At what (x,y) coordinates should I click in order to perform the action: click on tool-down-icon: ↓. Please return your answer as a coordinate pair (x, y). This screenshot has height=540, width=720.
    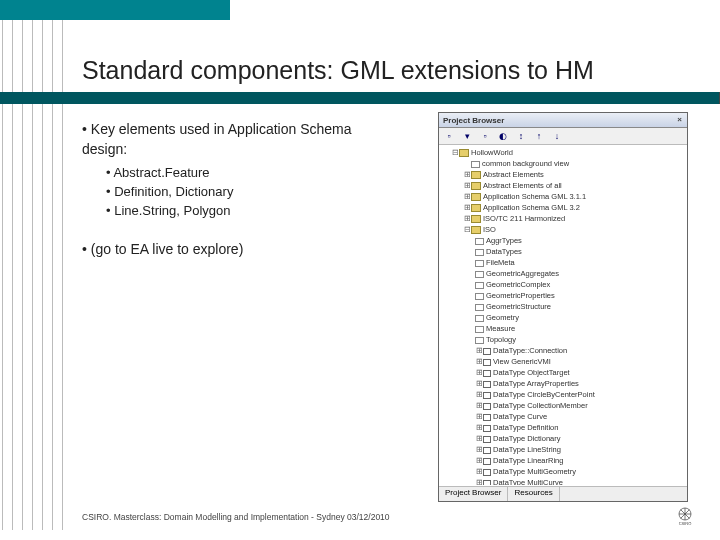
    Looking at the image, I should click on (557, 136).